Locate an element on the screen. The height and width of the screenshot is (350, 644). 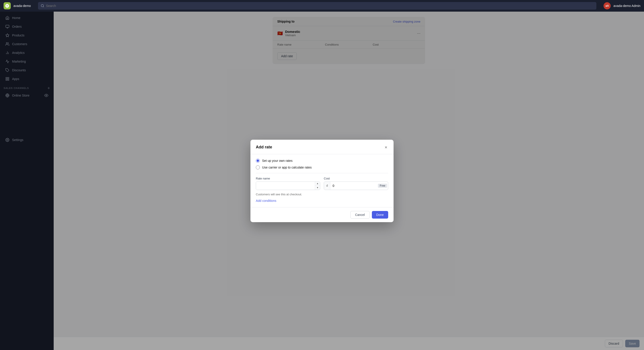
modal-close-button: × is located at coordinates (386, 147).